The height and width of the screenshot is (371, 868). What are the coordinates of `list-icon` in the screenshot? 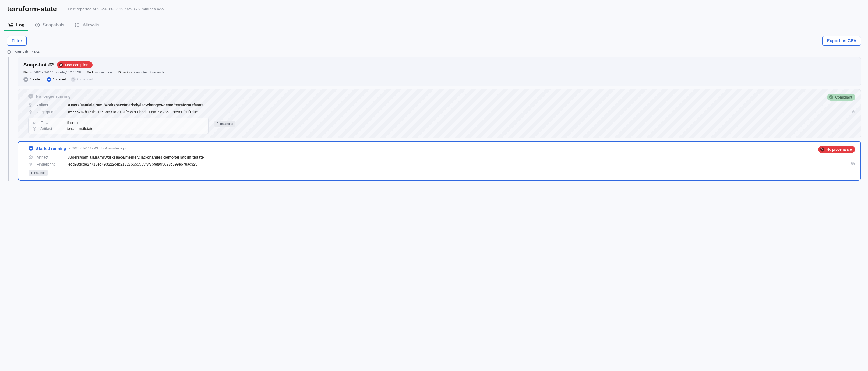 It's located at (78, 25).